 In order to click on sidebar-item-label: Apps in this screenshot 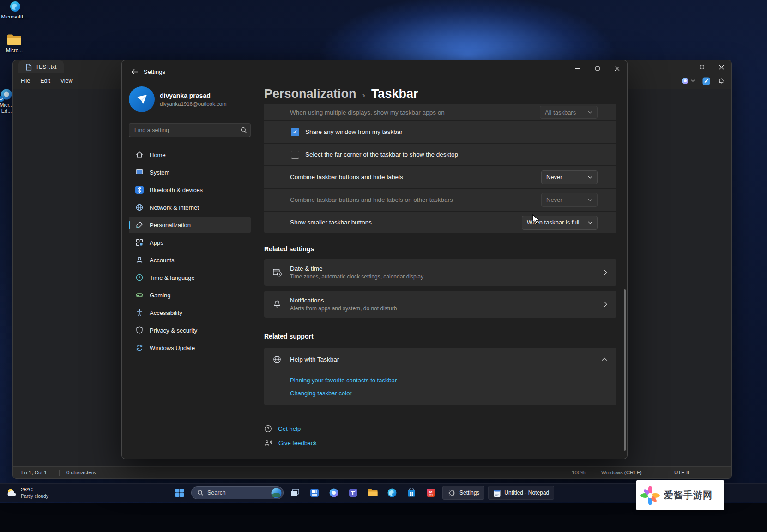, I will do `click(157, 243)`.